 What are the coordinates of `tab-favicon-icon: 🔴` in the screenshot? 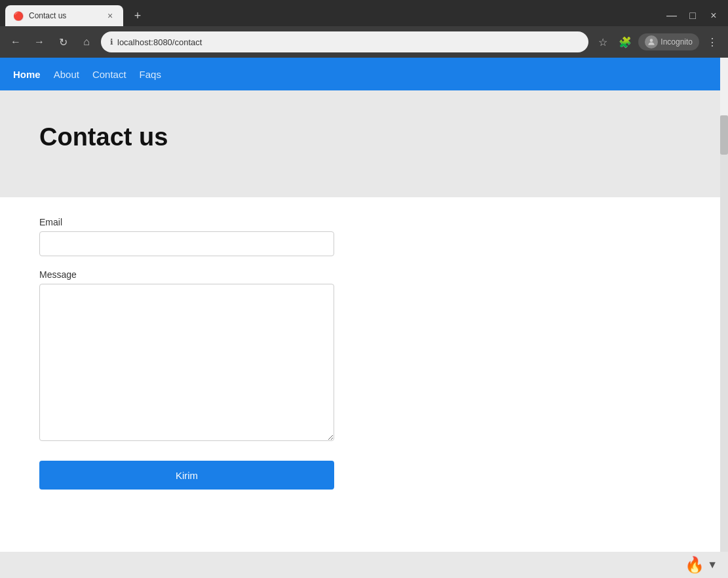 It's located at (18, 16).